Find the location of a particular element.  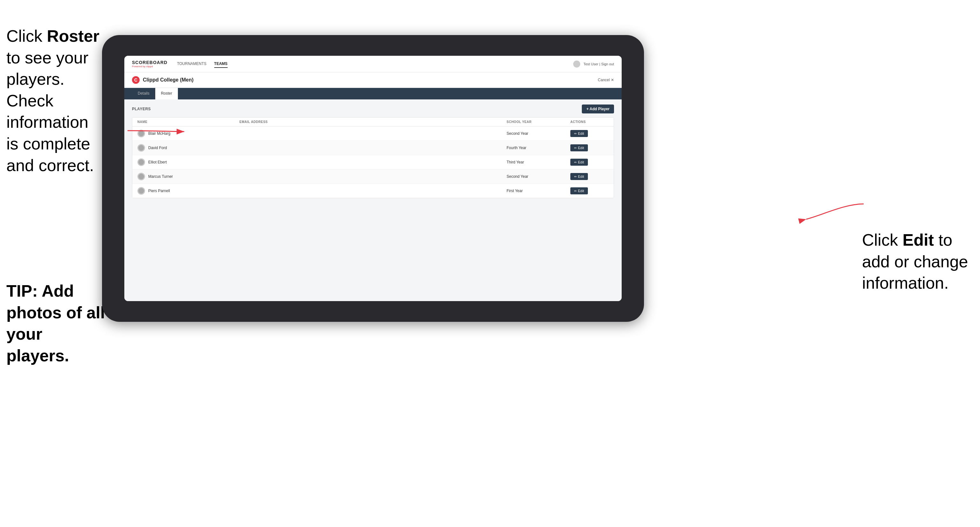

tabs-bar: Details Roster is located at coordinates (373, 94).